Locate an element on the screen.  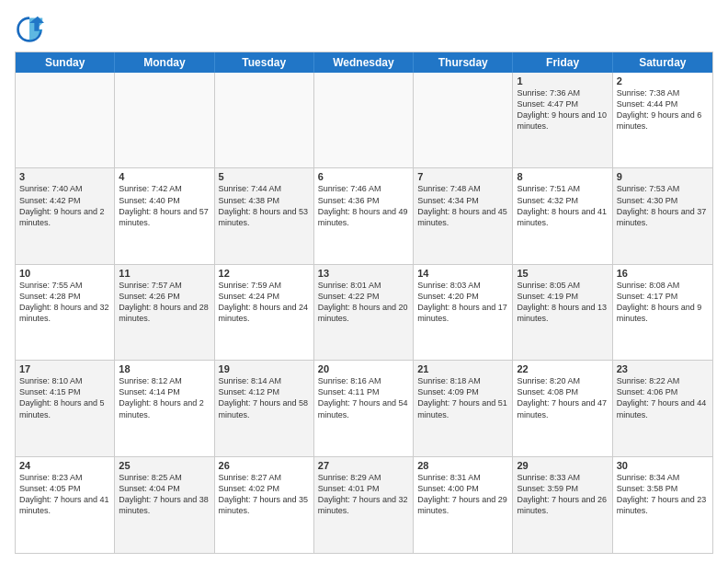
table-row: 8Sunrise: 7:51 AM Sunset: 4:32 PM Daylig… is located at coordinates (563, 215).